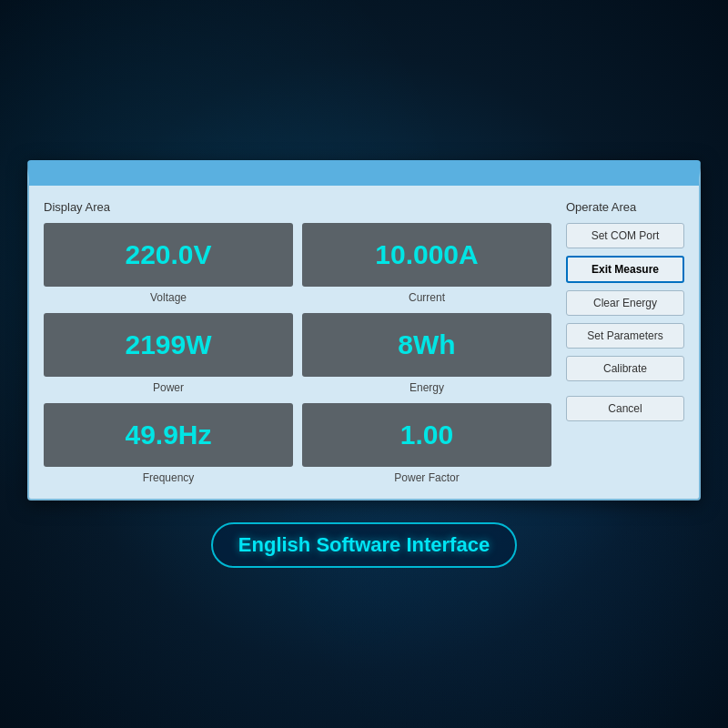 This screenshot has width=728, height=728. Describe the element at coordinates (427, 435) in the screenshot. I see `metric-value-power-factor: 1.00` at that location.